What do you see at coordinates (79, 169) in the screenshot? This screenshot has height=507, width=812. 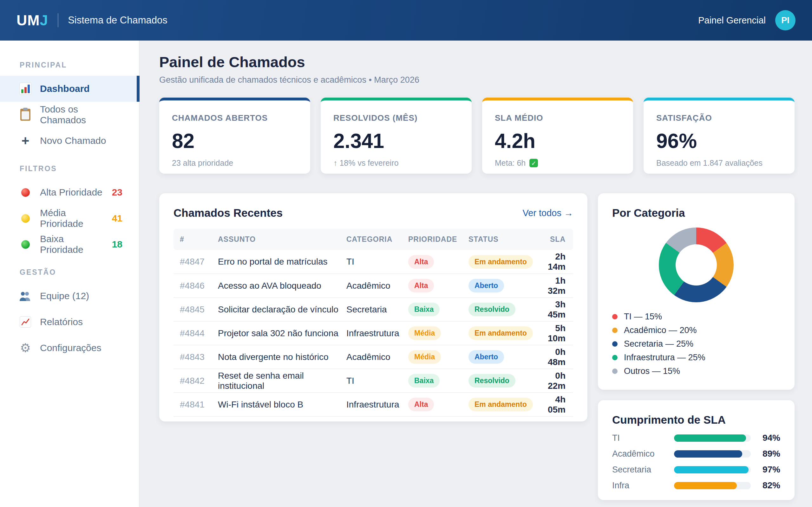 I see `sidebar-section-filtros: FILTROS` at bounding box center [79, 169].